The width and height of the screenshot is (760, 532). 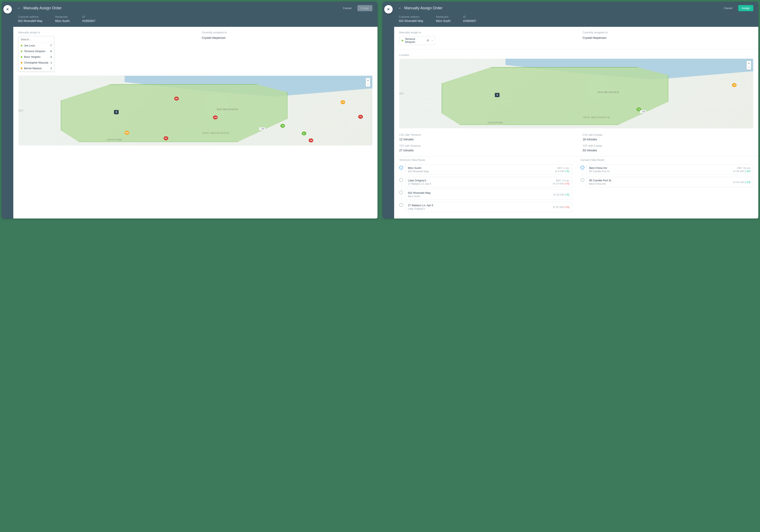 I want to click on map-zone, so click(x=174, y=113).